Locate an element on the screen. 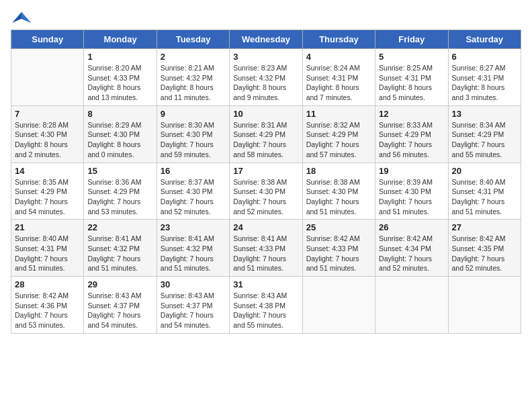 The image size is (532, 411). day-info: Sunrise: 8:34 AMSunset: 4:29 PMDaylight:… is located at coordinates (485, 140).